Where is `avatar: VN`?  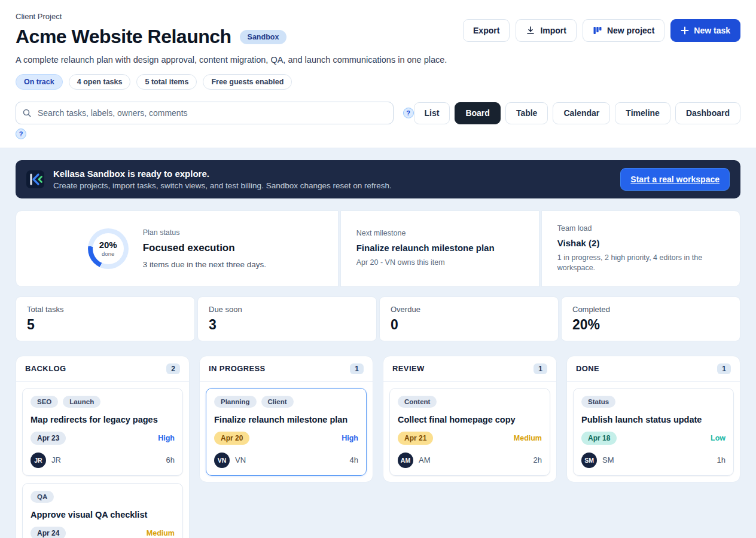 avatar: VN is located at coordinates (222, 460).